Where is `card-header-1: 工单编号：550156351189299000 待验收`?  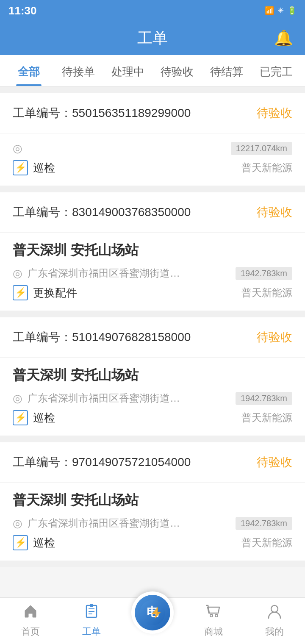 card-header-1: 工单编号：550156351189299000 待验收 is located at coordinates (152, 114).